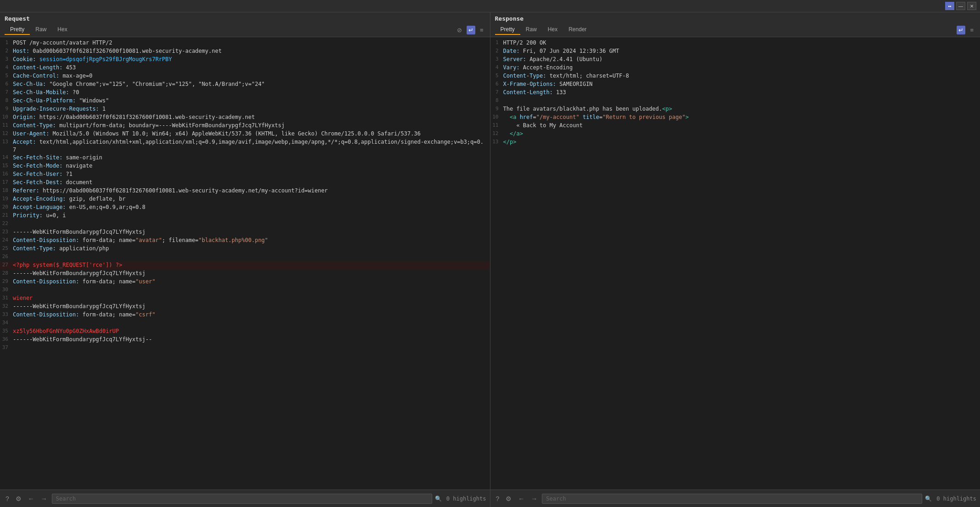 The height and width of the screenshot is (507, 980). What do you see at coordinates (735, 499) in the screenshot?
I see `response-bottom: ? ⚙ ← → 🔍 0 highlights` at bounding box center [735, 499].